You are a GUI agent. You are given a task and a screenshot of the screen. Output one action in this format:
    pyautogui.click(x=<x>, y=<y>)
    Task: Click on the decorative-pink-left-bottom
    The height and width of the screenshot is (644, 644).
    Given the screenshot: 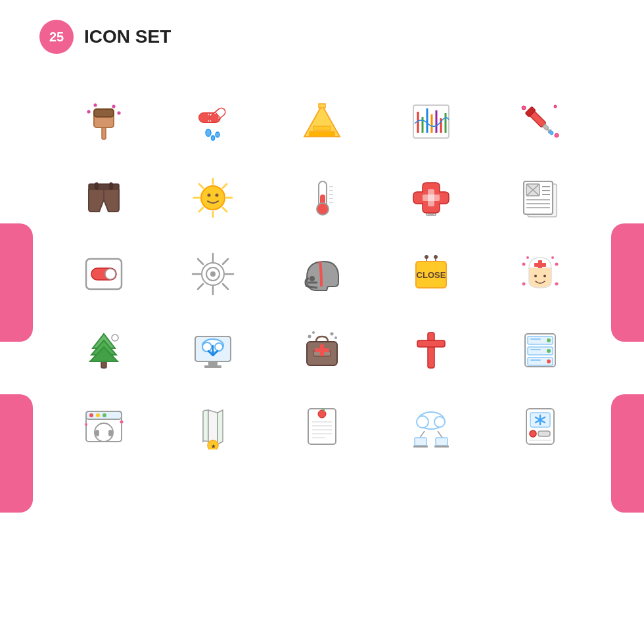 What is the action you would take?
    pyautogui.click(x=16, y=453)
    